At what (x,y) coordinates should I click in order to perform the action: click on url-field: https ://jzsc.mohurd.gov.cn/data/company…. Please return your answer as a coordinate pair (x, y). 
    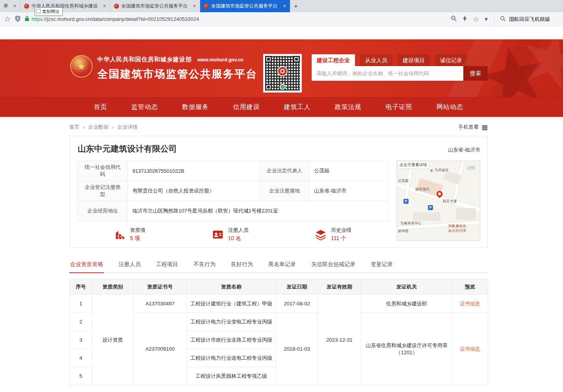
    Looking at the image, I should click on (236, 19).